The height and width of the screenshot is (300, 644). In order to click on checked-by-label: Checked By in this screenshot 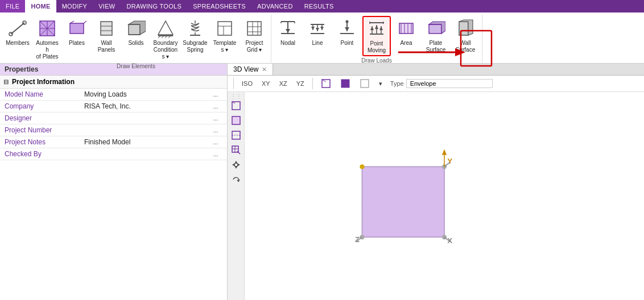, I will do `click(40, 155)`.